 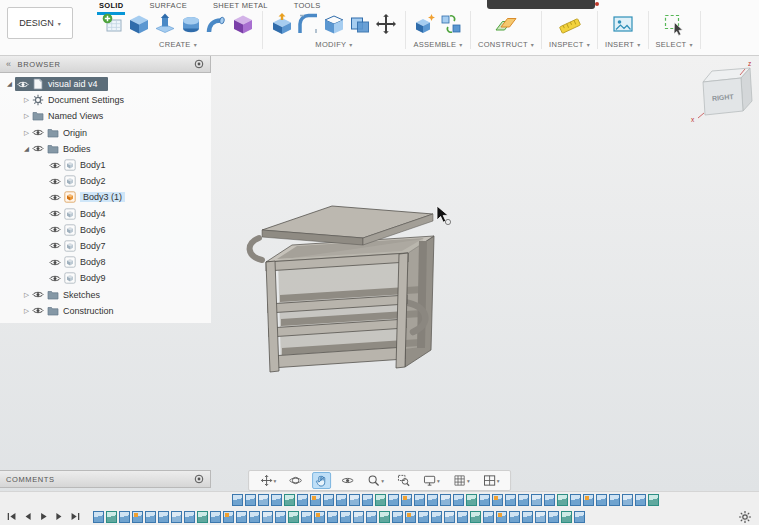 What do you see at coordinates (106, 246) in the screenshot?
I see `browser-item-body7: Body7` at bounding box center [106, 246].